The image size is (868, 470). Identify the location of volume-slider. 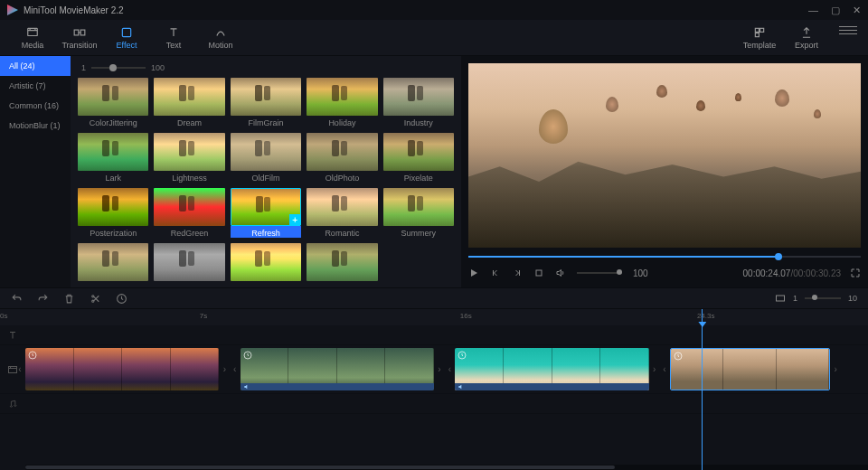
(599, 273).